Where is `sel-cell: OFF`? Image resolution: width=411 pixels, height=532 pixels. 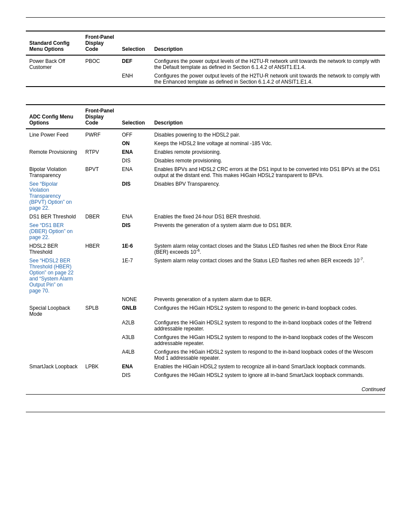
sel-cell: OFF is located at coordinates (134, 134).